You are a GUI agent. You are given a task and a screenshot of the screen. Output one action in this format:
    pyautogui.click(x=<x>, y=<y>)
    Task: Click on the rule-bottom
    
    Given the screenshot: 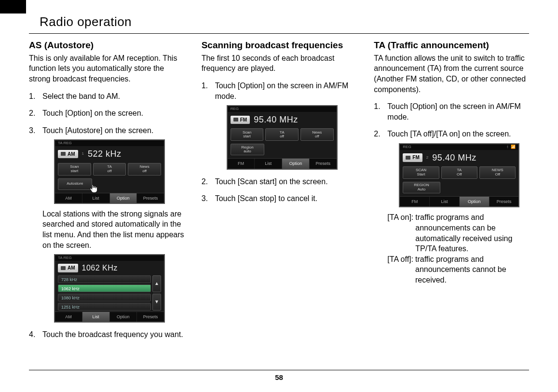 What is the action you would take?
    pyautogui.click(x=279, y=370)
    